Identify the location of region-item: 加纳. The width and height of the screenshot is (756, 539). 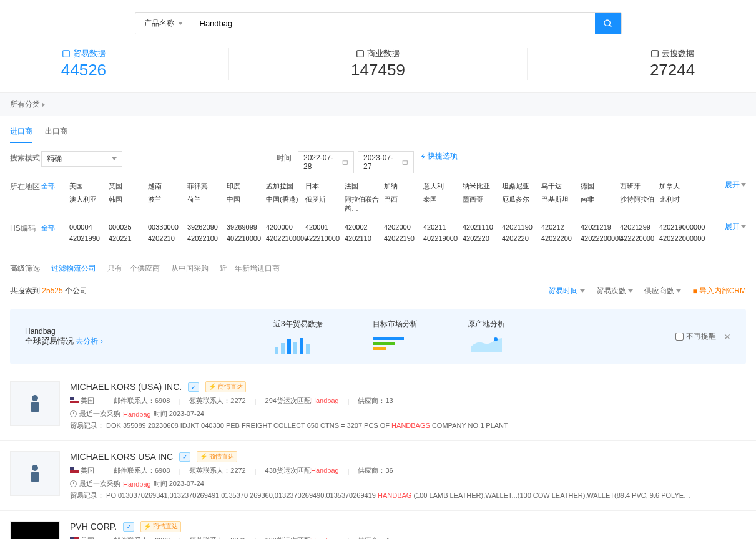
(403, 186).